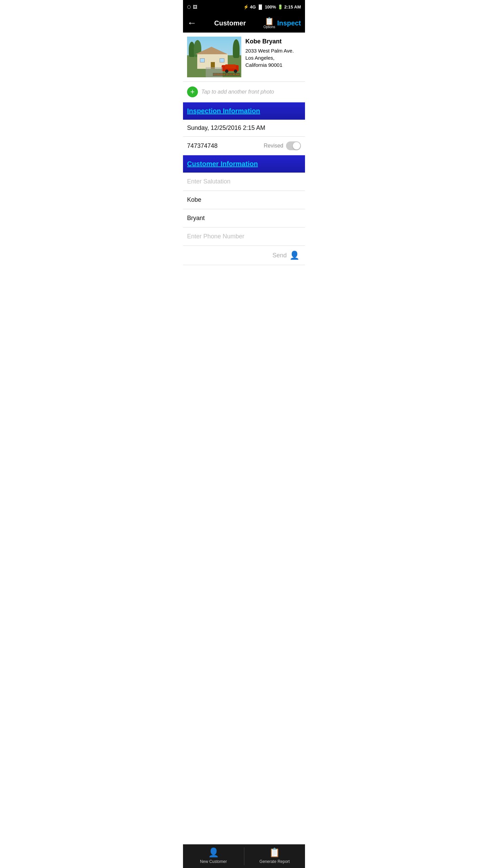 The image size is (488, 868). I want to click on back-button: ←, so click(192, 23).